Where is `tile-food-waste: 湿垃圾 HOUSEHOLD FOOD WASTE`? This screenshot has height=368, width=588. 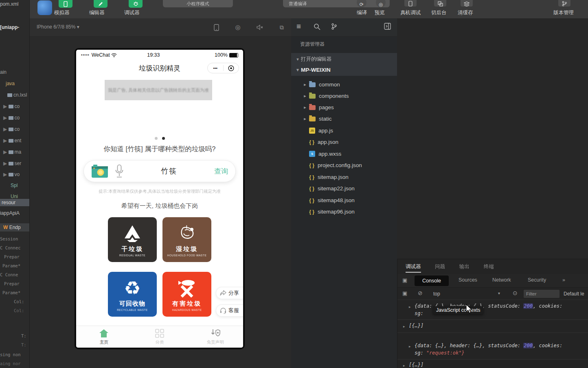 tile-food-waste: 湿垃圾 HOUSEHOLD FOOD WASTE is located at coordinates (187, 240).